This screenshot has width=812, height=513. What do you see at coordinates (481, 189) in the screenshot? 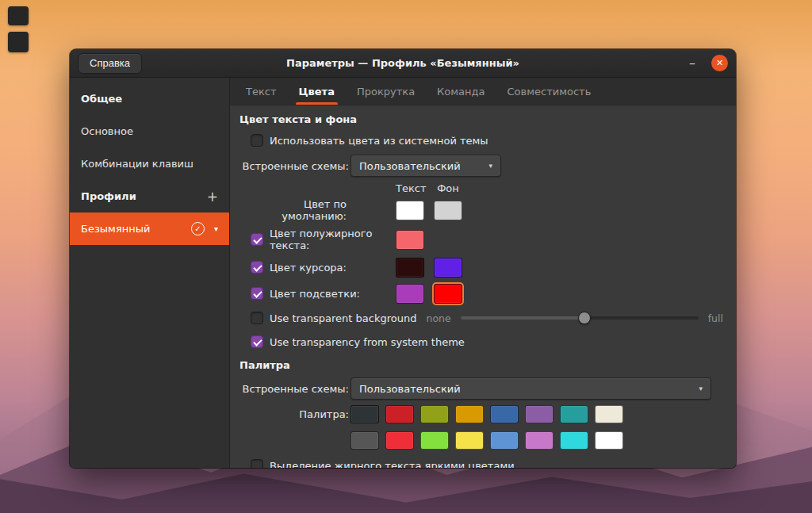
I see `swatch-column-headers: Текст Фон` at bounding box center [481, 189].